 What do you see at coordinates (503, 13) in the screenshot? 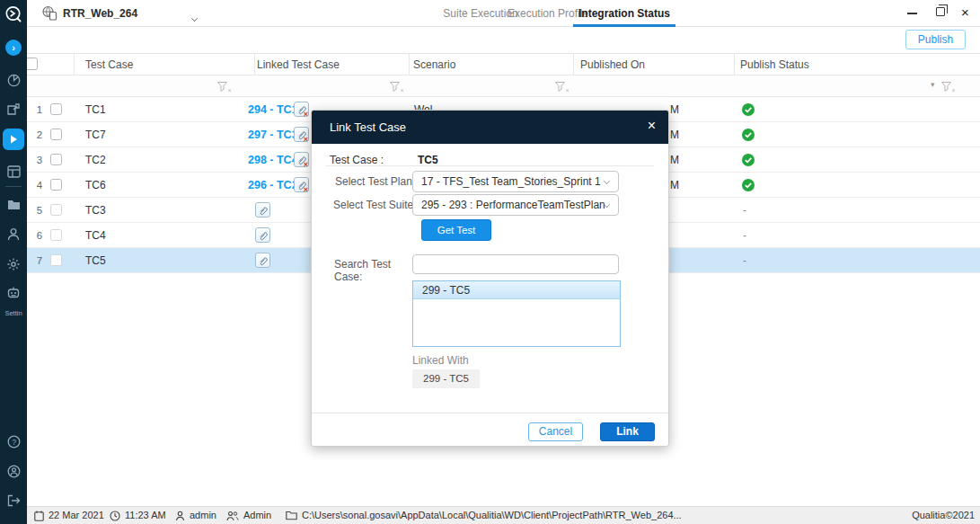
I see `top-bar: RTR_Web_264 Suite Execution Execution Pr…` at bounding box center [503, 13].